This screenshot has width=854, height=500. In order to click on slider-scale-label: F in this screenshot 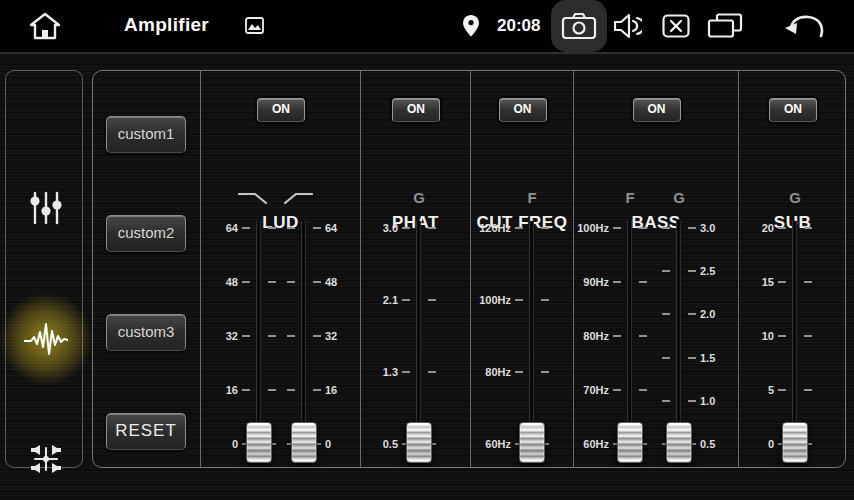, I will do `click(532, 198)`.